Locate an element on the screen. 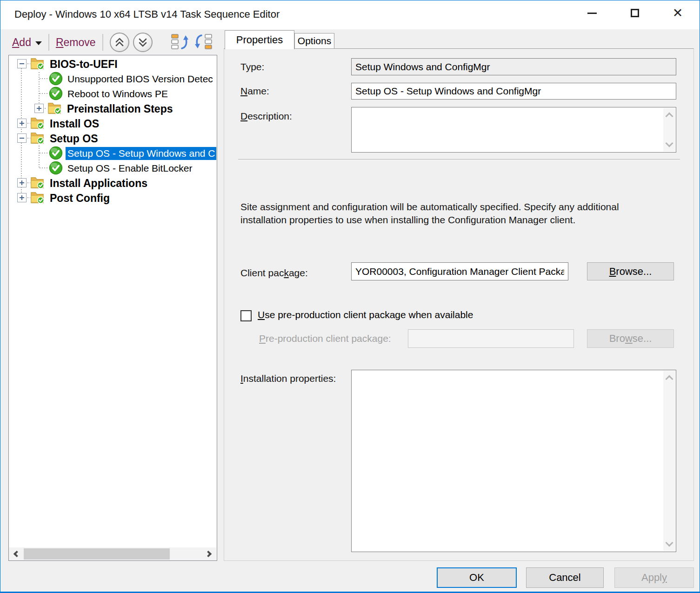  move-up-button is located at coordinates (120, 42).